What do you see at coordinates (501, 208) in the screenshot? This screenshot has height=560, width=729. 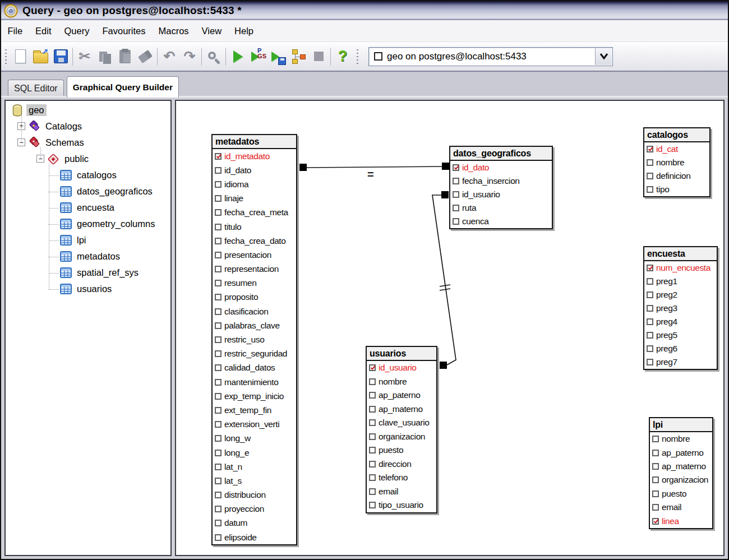 I see `column-row-ruta: ruta` at bounding box center [501, 208].